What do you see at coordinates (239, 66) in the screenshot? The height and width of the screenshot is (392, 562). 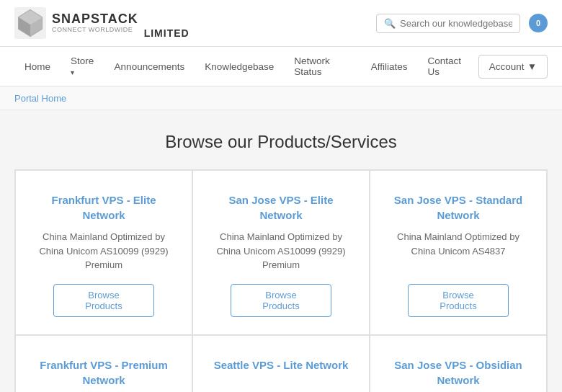 I see `nav-link-knowledgebase: Knowledgebase` at bounding box center [239, 66].